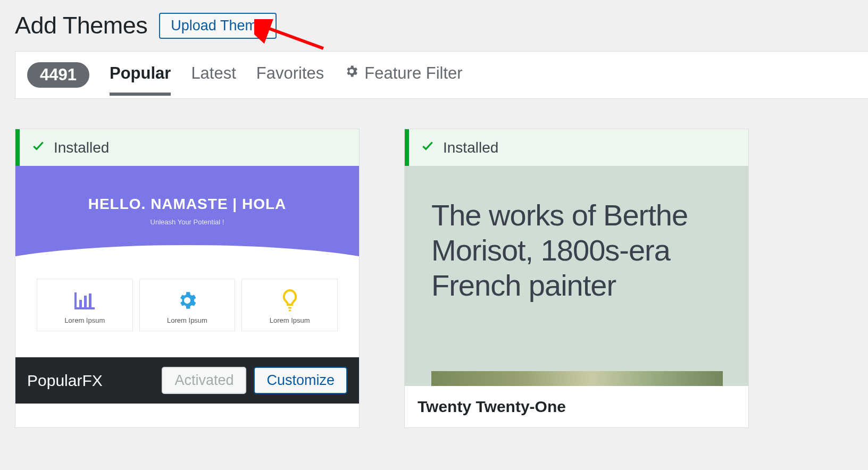 Image resolution: width=868 pixels, height=470 pixels. What do you see at coordinates (403, 80) in the screenshot?
I see `tab-feature-filter: Feature Filter` at bounding box center [403, 80].